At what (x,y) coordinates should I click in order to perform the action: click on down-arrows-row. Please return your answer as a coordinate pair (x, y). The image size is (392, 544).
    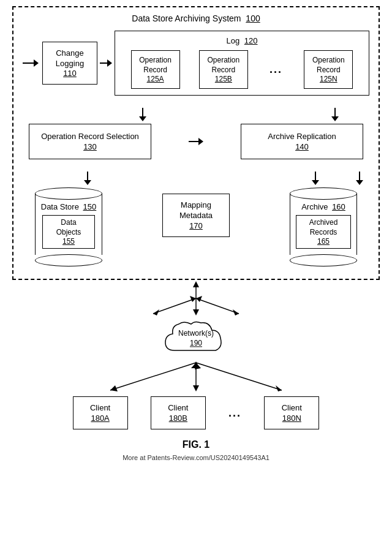
    Looking at the image, I should click on (196, 115).